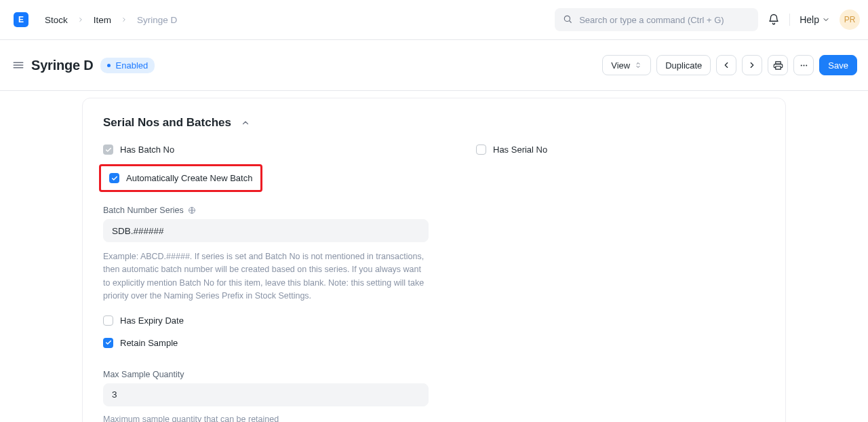  What do you see at coordinates (127, 65) in the screenshot?
I see `status-badge: Enabled` at bounding box center [127, 65].